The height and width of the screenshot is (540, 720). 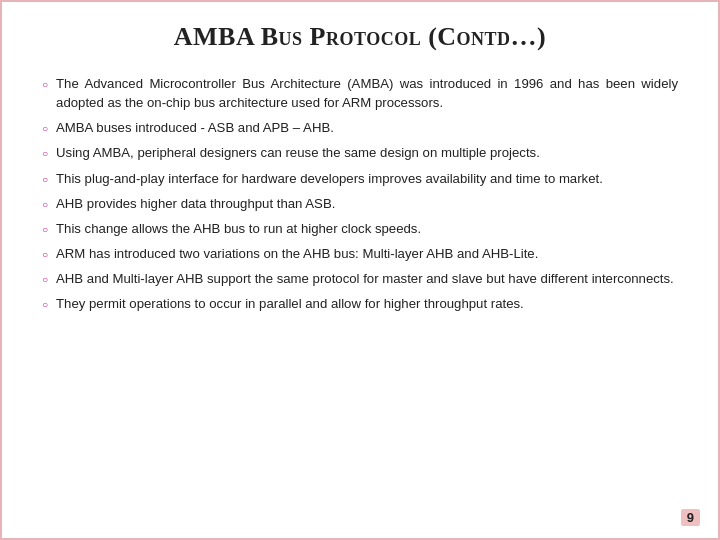 I want to click on list-item: ○This plug-and-play interface for hardwa…, so click(x=360, y=178).